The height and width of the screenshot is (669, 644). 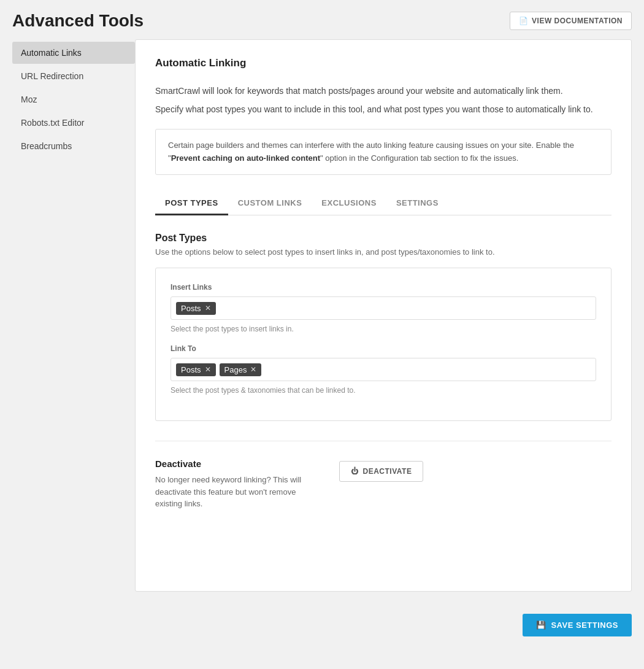 I want to click on sidebar-item-breadcrumbs: Breadcrumbs, so click(x=74, y=146).